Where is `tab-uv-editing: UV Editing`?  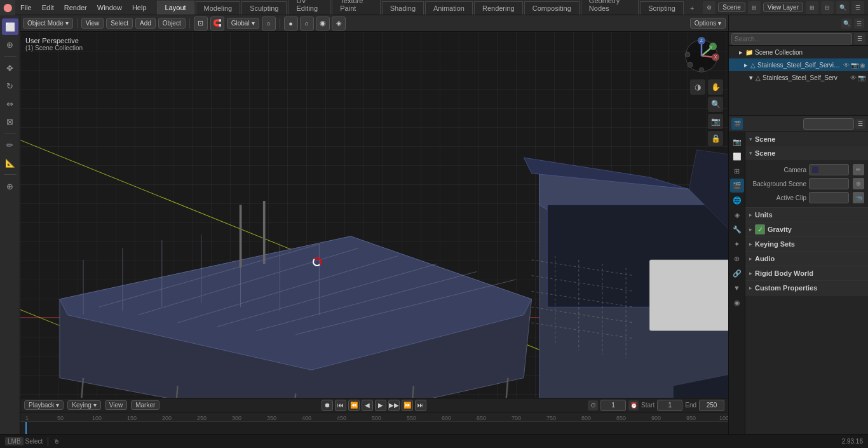
tab-uv-editing: UV Editing is located at coordinates (309, 8).